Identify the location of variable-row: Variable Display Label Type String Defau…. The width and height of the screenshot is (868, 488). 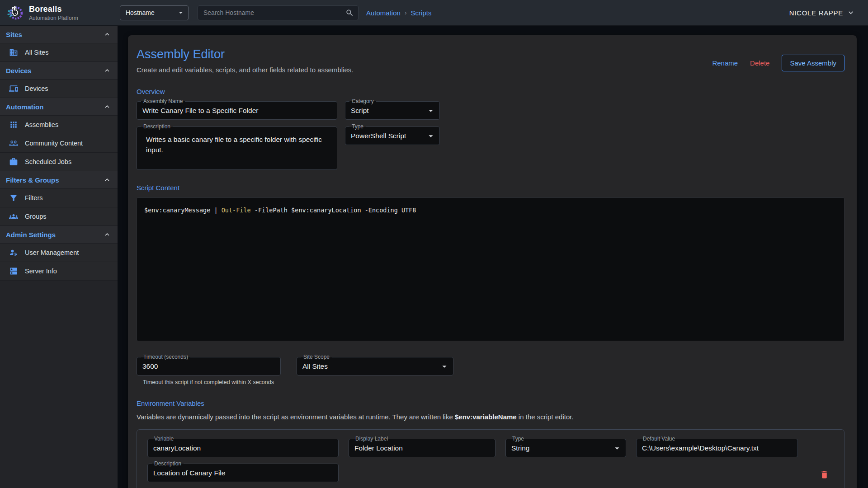
(491, 459).